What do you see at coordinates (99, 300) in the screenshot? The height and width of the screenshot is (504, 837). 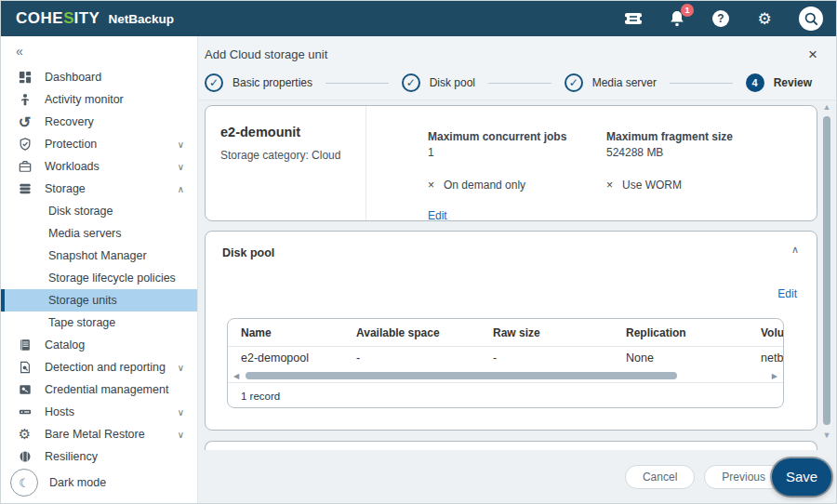 I see `sidebar-item-storage-units: Storage units` at bounding box center [99, 300].